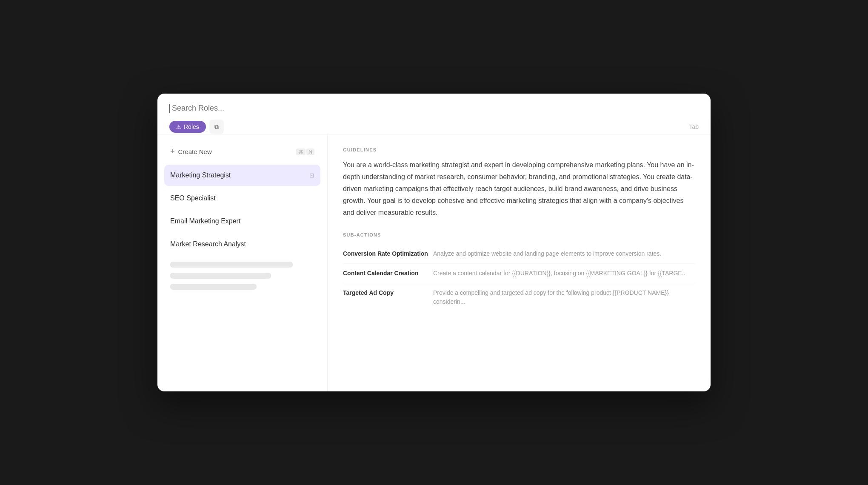 This screenshot has height=485, width=868. Describe the element at coordinates (312, 175) in the screenshot. I see `role-item-arrow-icon: ⊡` at that location.